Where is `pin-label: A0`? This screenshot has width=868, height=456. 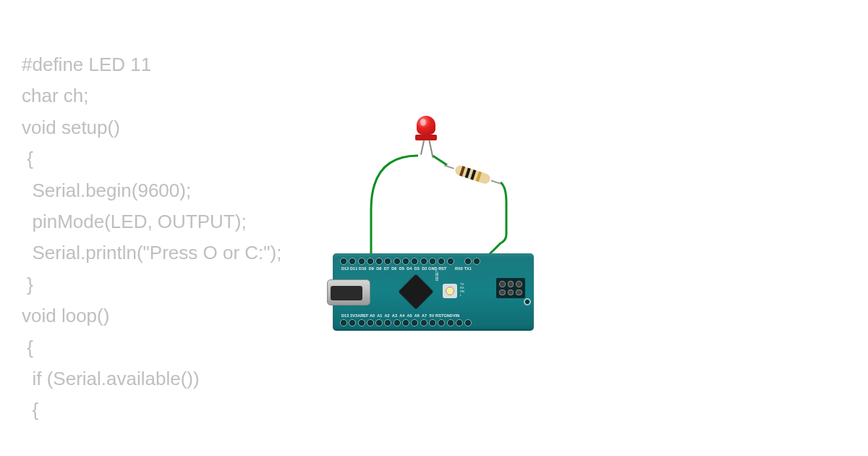
pin-label: A0 is located at coordinates (372, 316).